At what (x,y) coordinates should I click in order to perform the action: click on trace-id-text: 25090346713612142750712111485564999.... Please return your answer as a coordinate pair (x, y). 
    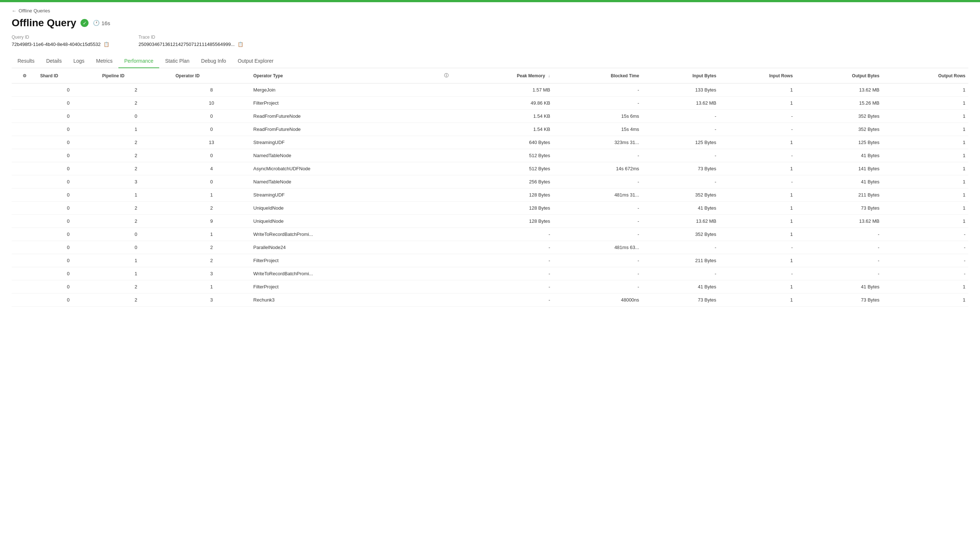
    Looking at the image, I should click on (186, 44).